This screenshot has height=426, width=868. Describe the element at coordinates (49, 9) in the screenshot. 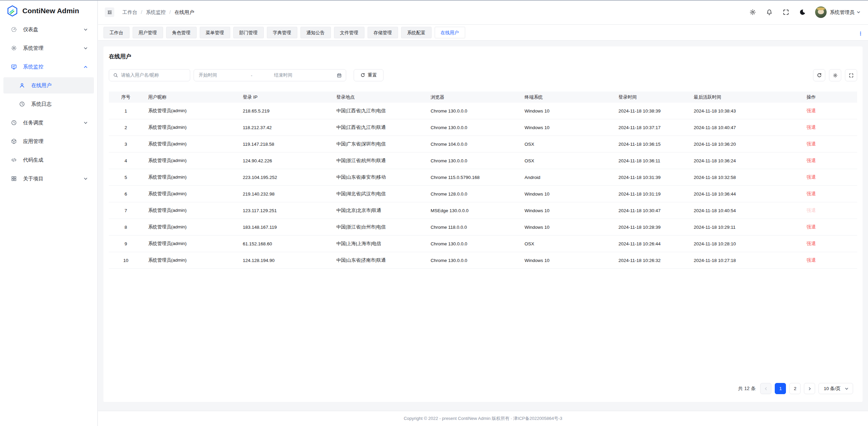

I see `app-logo: ContiNew Admin` at that location.